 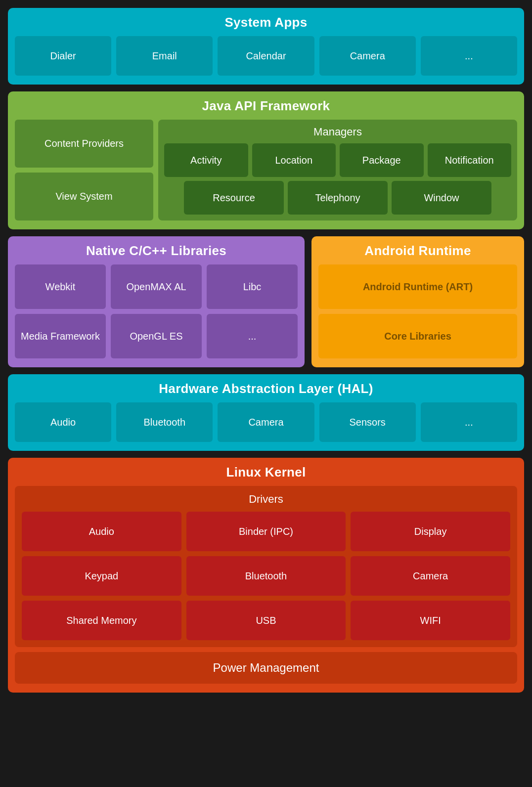 What do you see at coordinates (266, 412) in the screenshot?
I see `hal-layer: Hardware Abstraction Layer (HAL) AudioBl…` at bounding box center [266, 412].